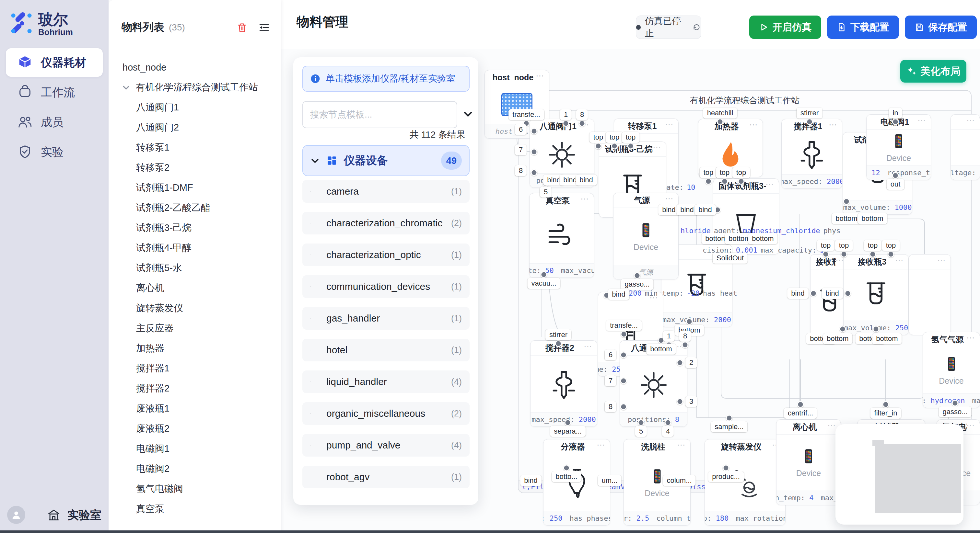  I want to click on node-真空泵: 真空泵⋯pump_rate: 50max_vacuum: 0.1, so click(562, 236).